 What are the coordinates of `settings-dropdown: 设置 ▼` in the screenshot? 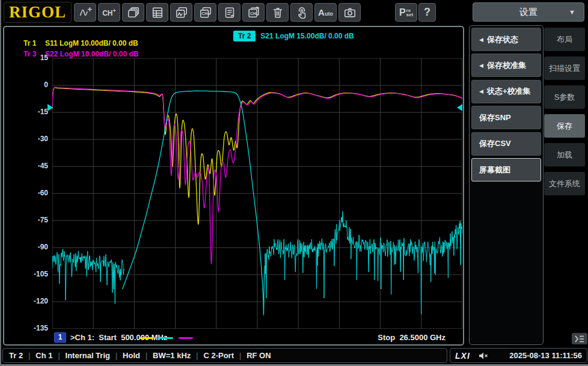 It's located at (528, 12).